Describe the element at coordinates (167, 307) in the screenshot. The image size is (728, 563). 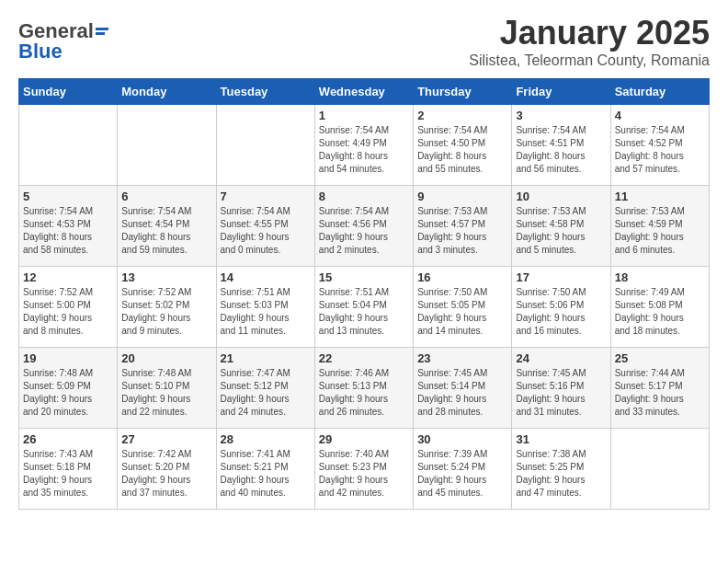
I see `table-row: 13Sunrise: 7:52 AM Sunset: 5:02 PM Dayli…` at that location.